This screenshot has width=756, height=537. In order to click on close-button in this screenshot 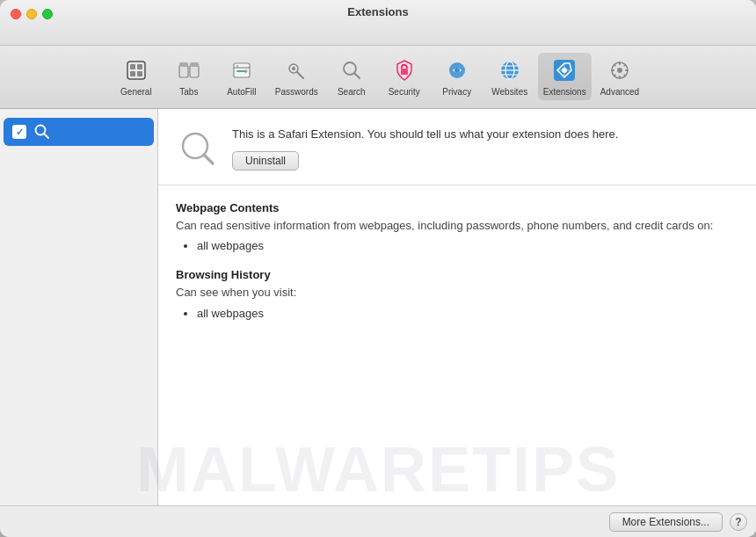, I will do `click(16, 14)`.